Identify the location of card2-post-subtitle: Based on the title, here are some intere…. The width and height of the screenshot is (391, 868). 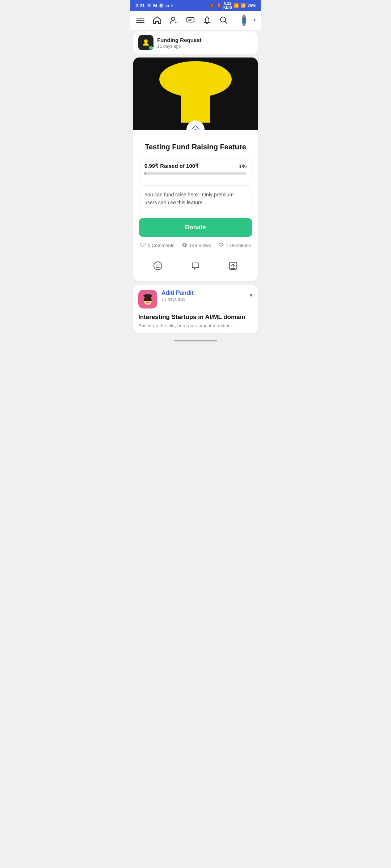
(196, 326).